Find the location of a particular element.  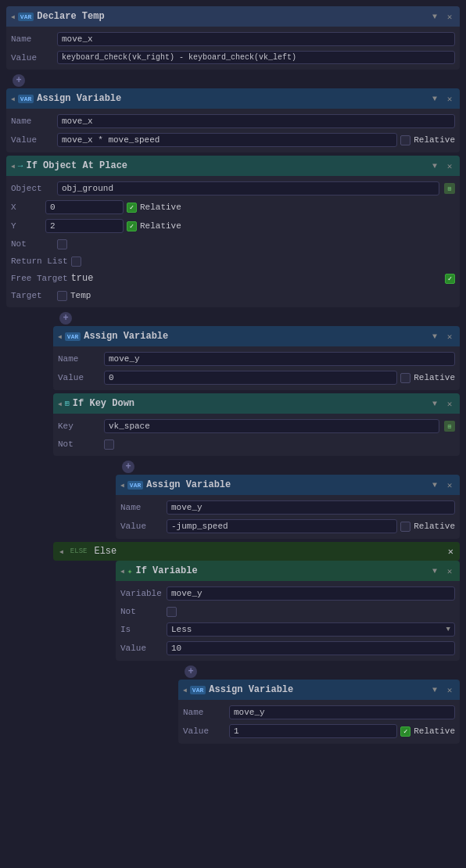

if-object-grid-icon: ⊞ is located at coordinates (450, 188).